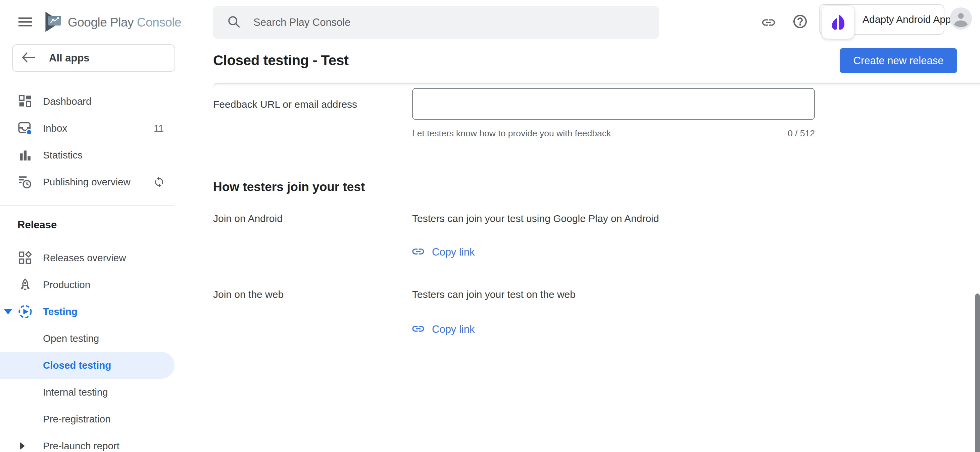 The image size is (980, 452). I want to click on back-arrow-icon, so click(29, 58).